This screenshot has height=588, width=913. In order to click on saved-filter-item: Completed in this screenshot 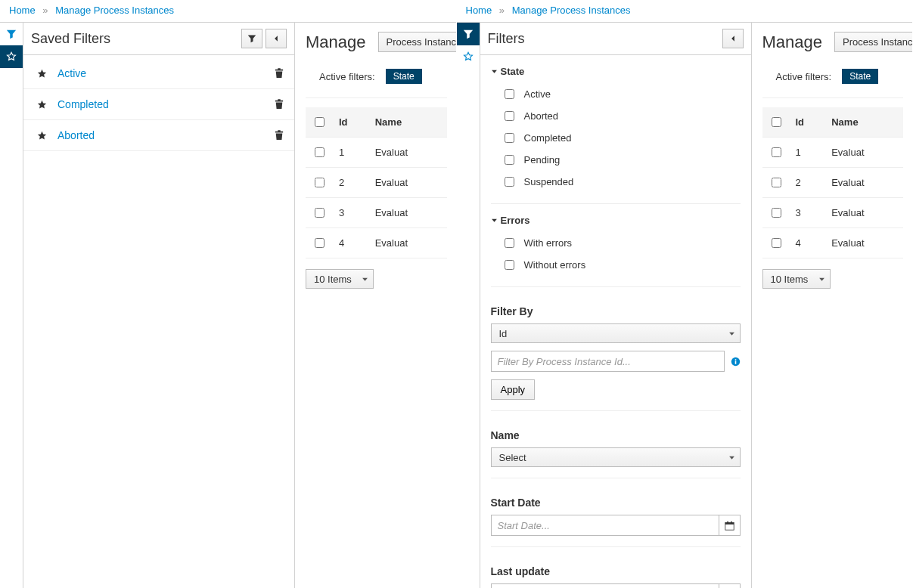, I will do `click(159, 104)`.